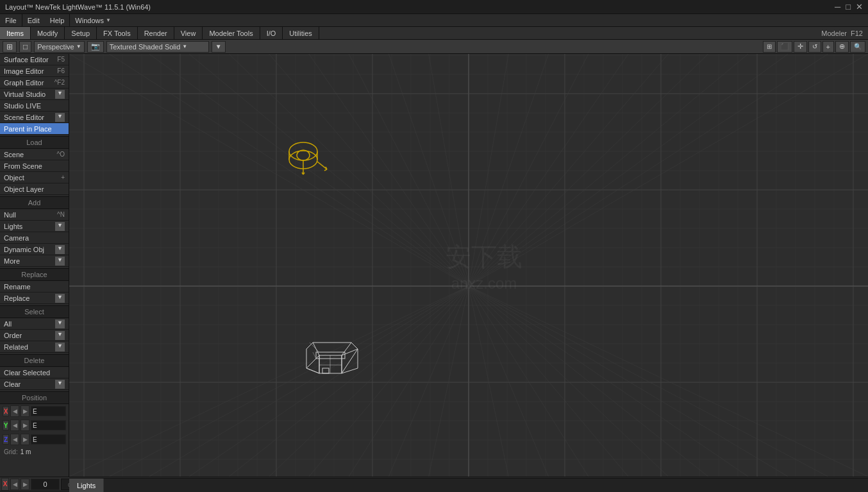  I want to click on close-btn: ✕, so click(859, 6).